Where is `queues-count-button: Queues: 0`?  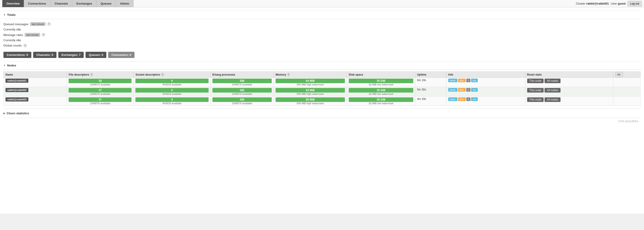 queues-count-button: Queues: 0 is located at coordinates (96, 55).